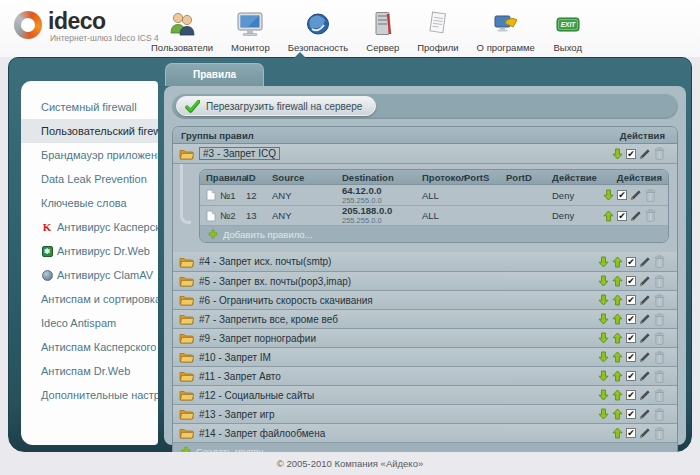 This screenshot has height=475, width=700. Describe the element at coordinates (425, 414) in the screenshot. I see `group-row: #13 - Запрет игр✔` at that location.